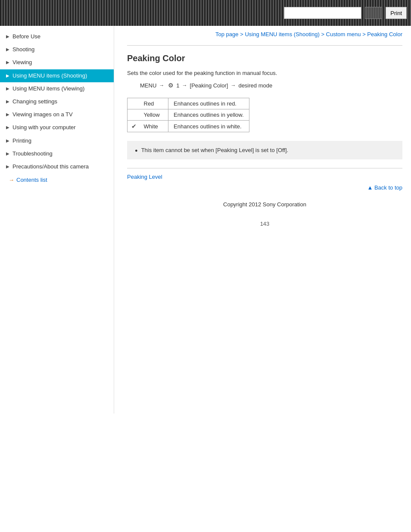  I want to click on breadcrumb-sep2: >, so click(323, 34).